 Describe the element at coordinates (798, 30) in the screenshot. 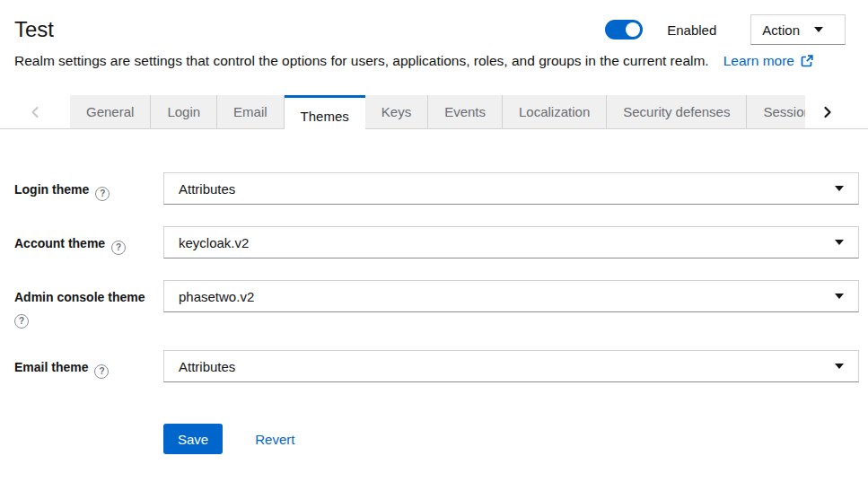

I see `action-menu-button: Action` at that location.